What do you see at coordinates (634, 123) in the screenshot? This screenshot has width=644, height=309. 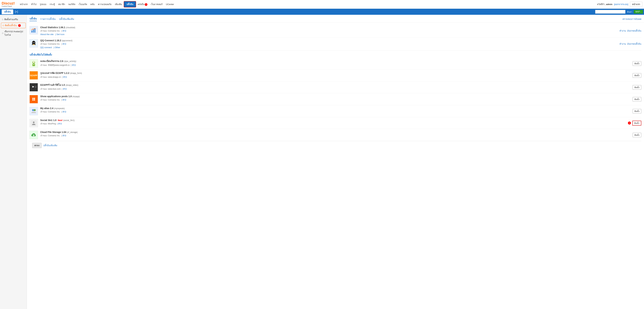 I see `plugin-actions-social3in1: 3 ติดตั้ง` at bounding box center [634, 123].